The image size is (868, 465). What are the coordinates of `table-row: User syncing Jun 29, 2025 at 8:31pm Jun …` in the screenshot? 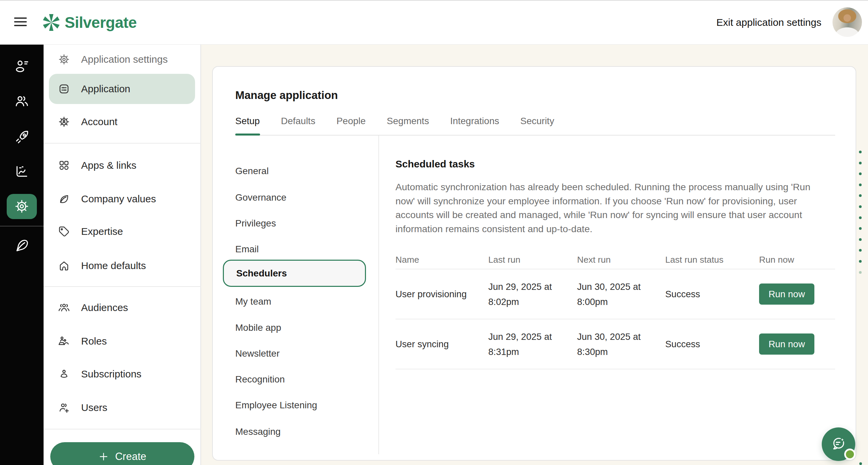 It's located at (615, 344).